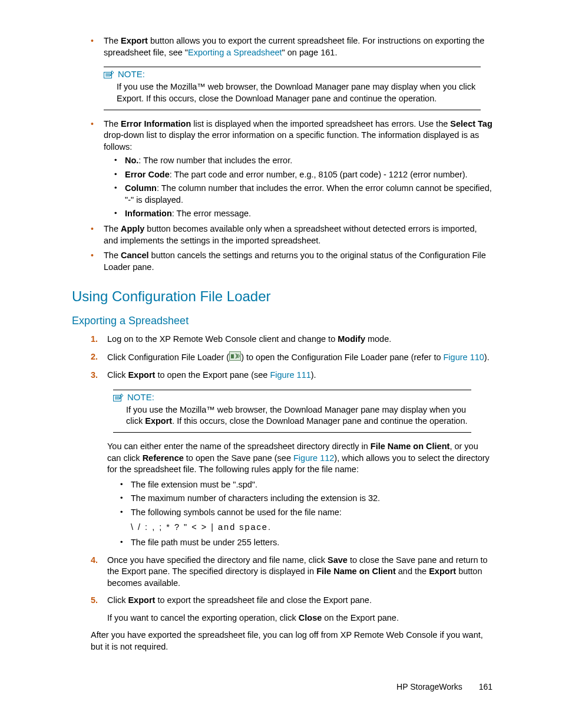 Image resolution: width=562 pixels, height=728 pixels. What do you see at coordinates (300, 459) in the screenshot?
I see `step3-paragraph: You can either enter the name of the spr…` at bounding box center [300, 459].